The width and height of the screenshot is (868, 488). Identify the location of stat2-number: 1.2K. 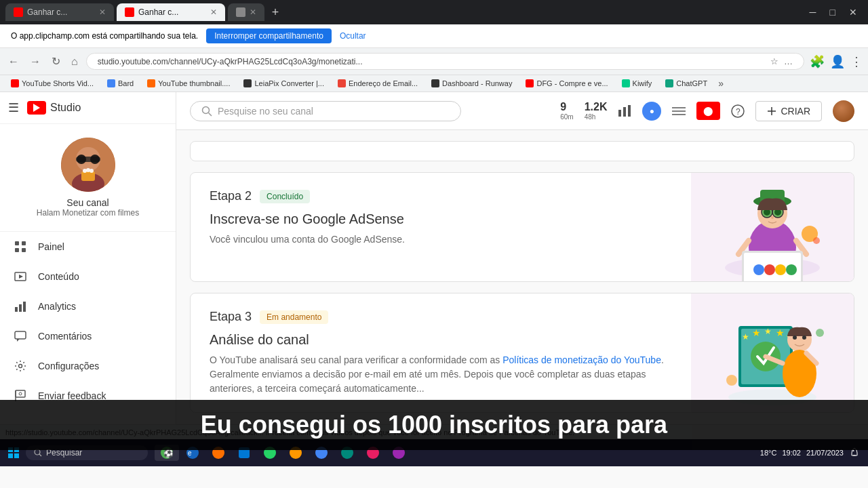
(596, 107).